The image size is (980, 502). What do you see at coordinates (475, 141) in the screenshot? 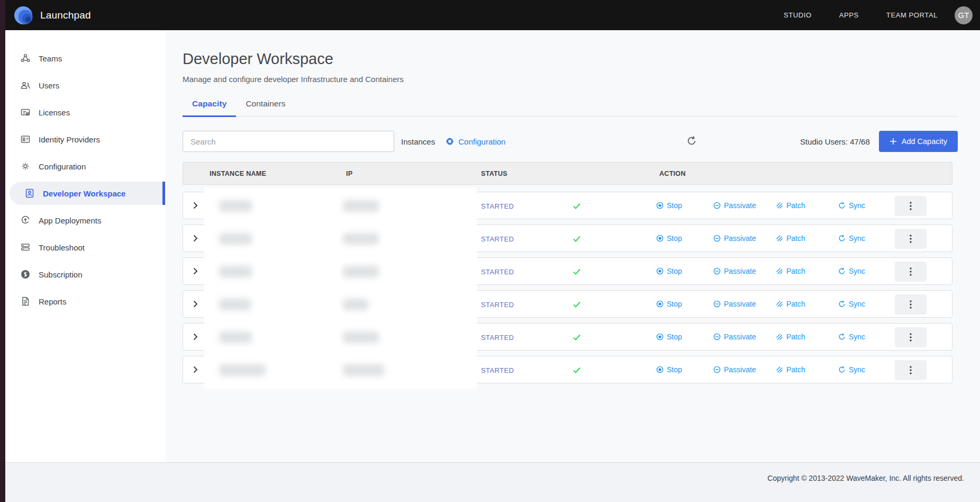
I see `configuration-link: Configuration` at bounding box center [475, 141].